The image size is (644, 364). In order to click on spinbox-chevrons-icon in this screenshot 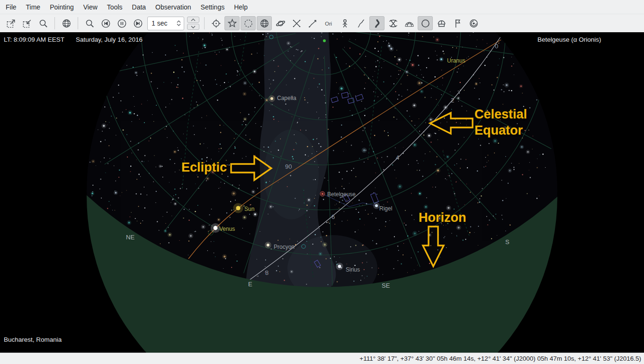, I will do `click(180, 23)`.